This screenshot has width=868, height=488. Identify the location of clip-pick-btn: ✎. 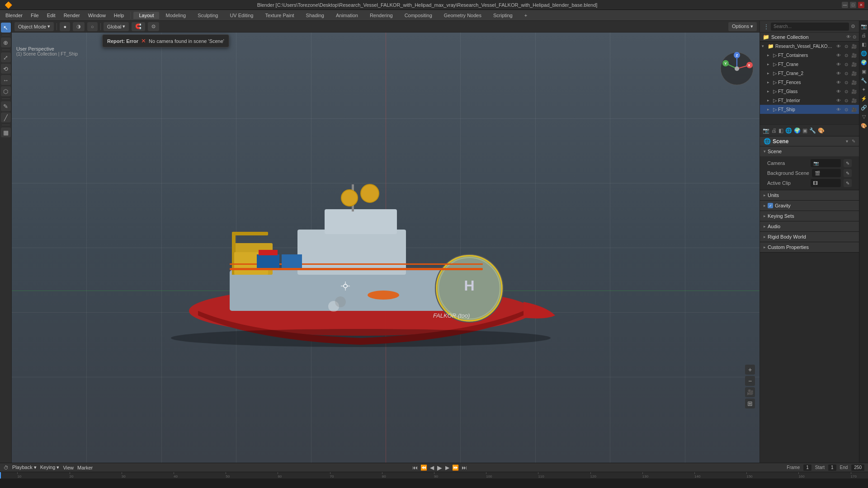
(848, 183).